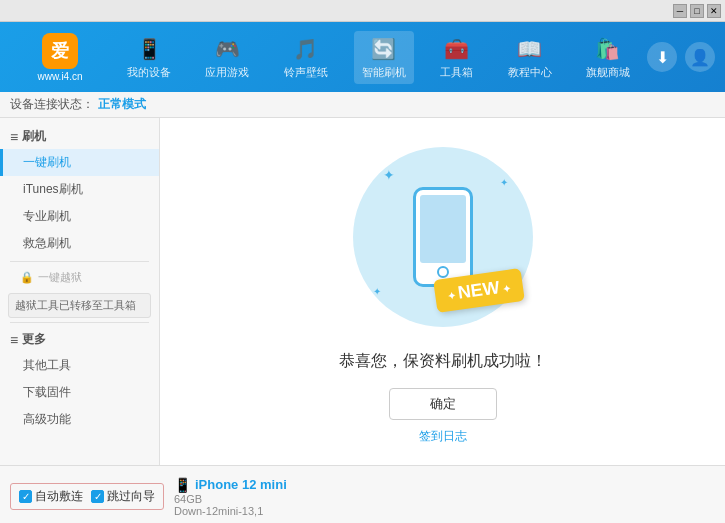 Image resolution: width=725 pixels, height=523 pixels. I want to click on device-bar: 自动敷连 跳过向导 📱 iPhone 12 mini 64GB Down-12m…, so click(362, 494).